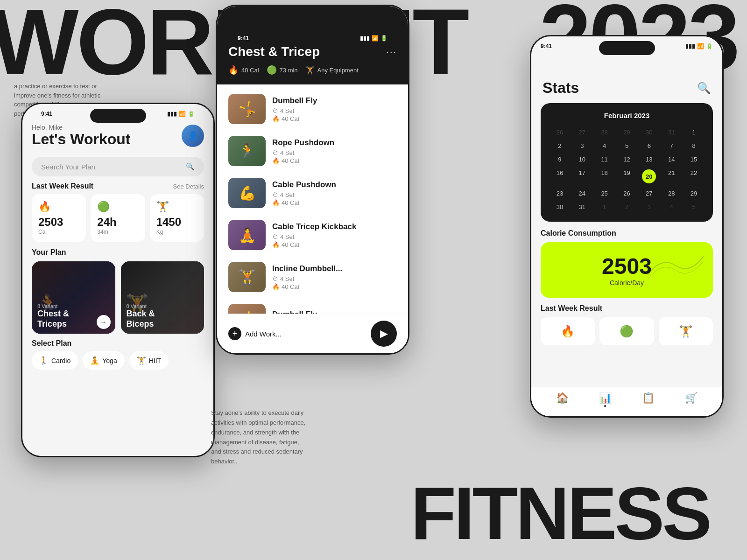 This screenshot has height=560, width=747. I want to click on chip-yoga-label: Yoga, so click(109, 361).